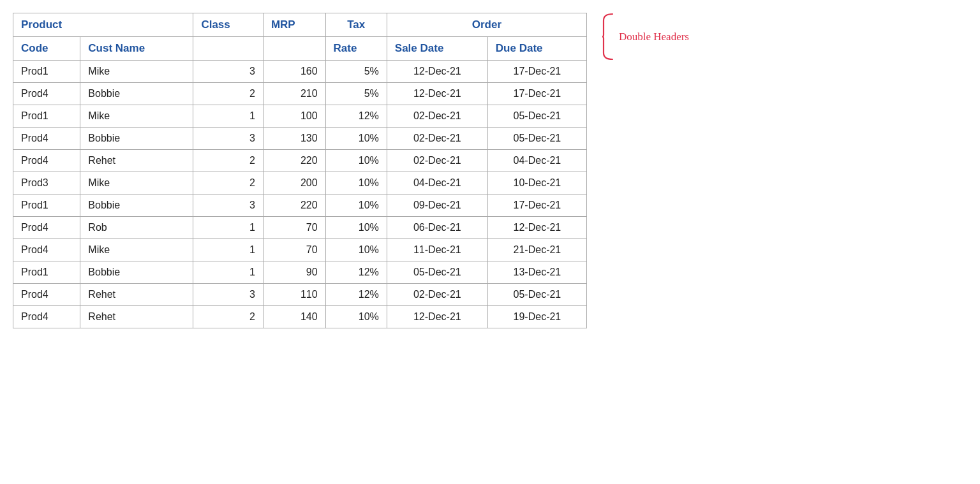 The image size is (980, 484). I want to click on header-sale-date: Sale Date, so click(437, 48).